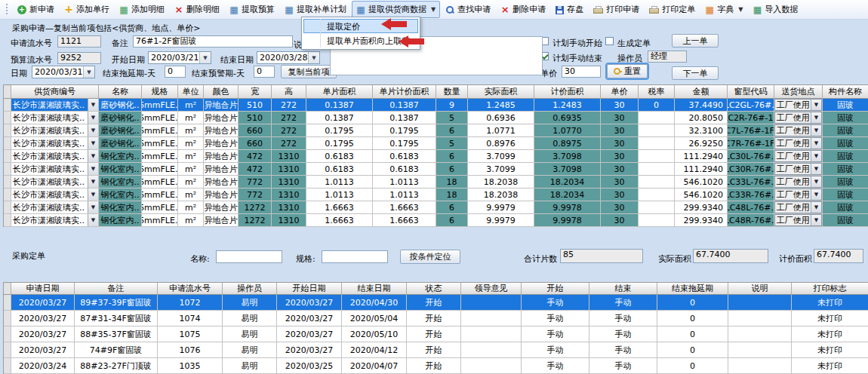 Image resolution: width=868 pixels, height=374 pixels. I want to click on cell-pricing-area: 9.9978, so click(568, 208).